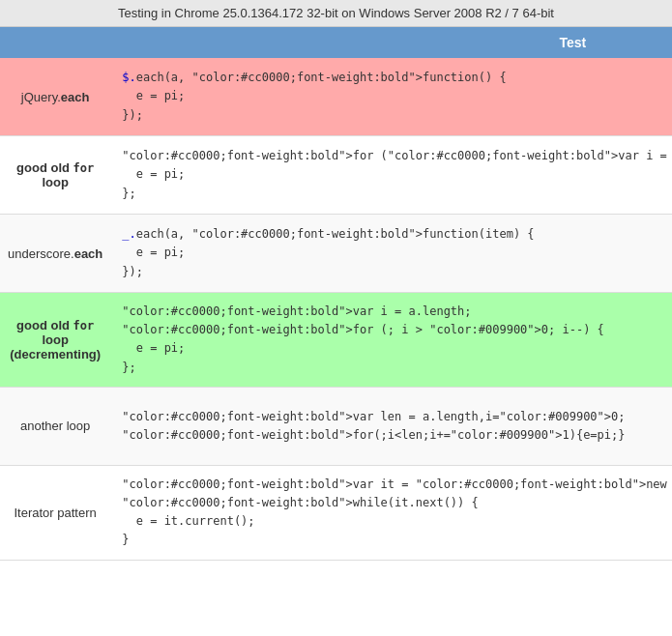  What do you see at coordinates (336, 14) in the screenshot?
I see `page-title: Testing in Chrome 25.0.1364.172 32-bit o…` at bounding box center [336, 14].